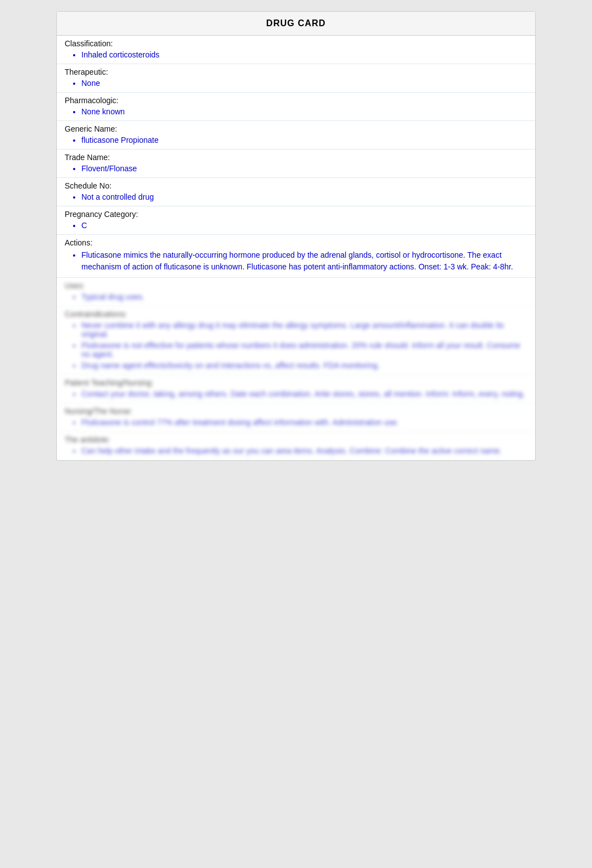 Image resolution: width=592 pixels, height=868 pixels. What do you see at coordinates (296, 129) in the screenshot?
I see `section-label-generic-name: Generic Name:` at bounding box center [296, 129].